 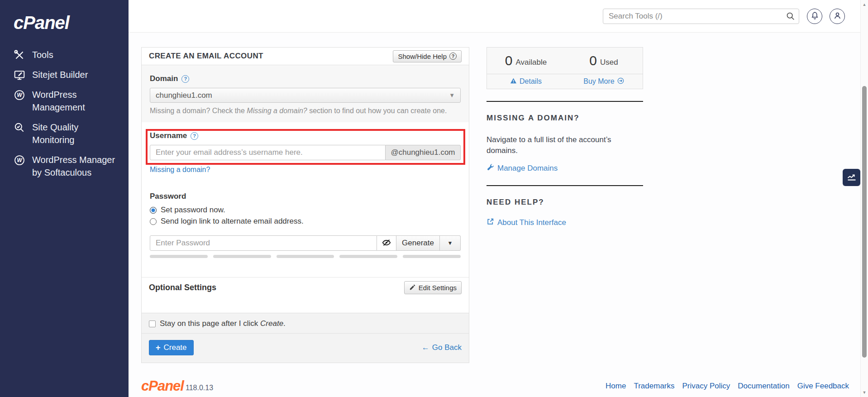 What do you see at coordinates (727, 386) in the screenshot?
I see `footer-links: Home Trademarks Privacy Policy Documenta…` at bounding box center [727, 386].